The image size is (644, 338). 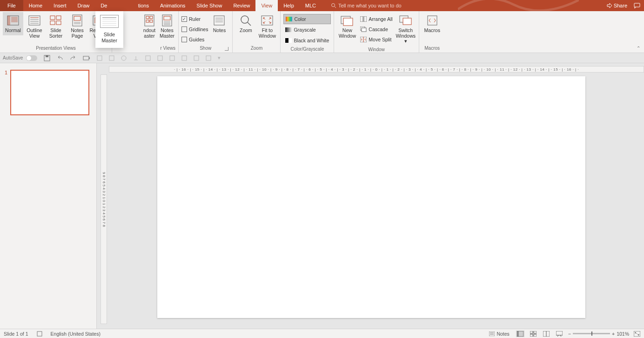 What do you see at coordinates (546, 334) in the screenshot?
I see `reading-view-status-icon` at bounding box center [546, 334].